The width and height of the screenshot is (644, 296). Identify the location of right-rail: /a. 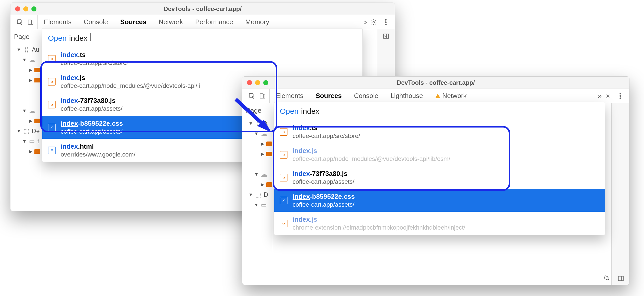
(620, 194).